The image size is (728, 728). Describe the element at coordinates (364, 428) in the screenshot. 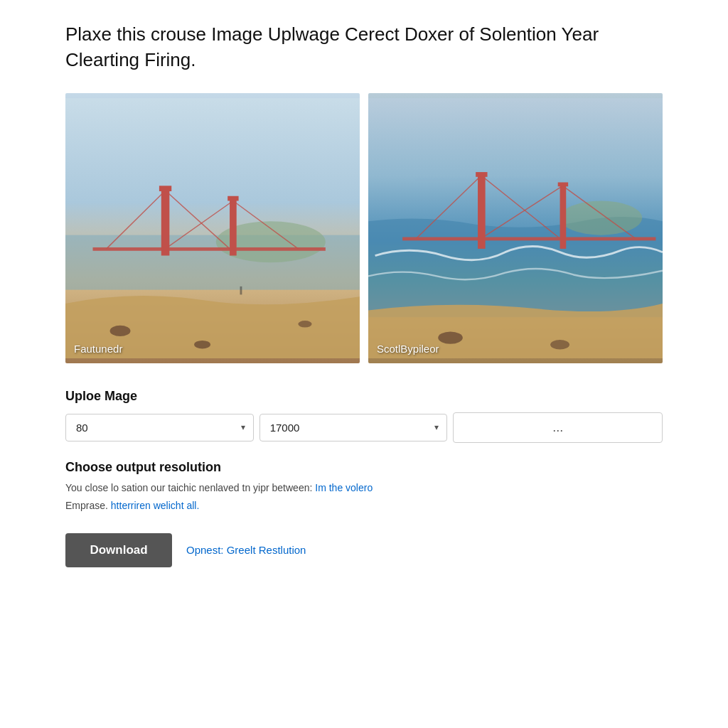

I see `controls-row: 80 90 100 ▾ 17000 34000 51000 ▾ ...` at that location.